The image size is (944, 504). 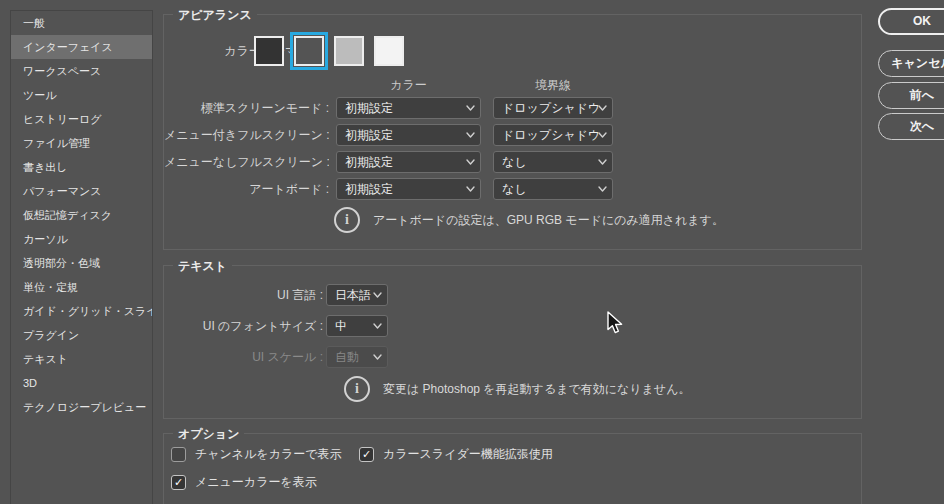 I want to click on sidebar-item-cursors: カーソル, so click(x=82, y=239).